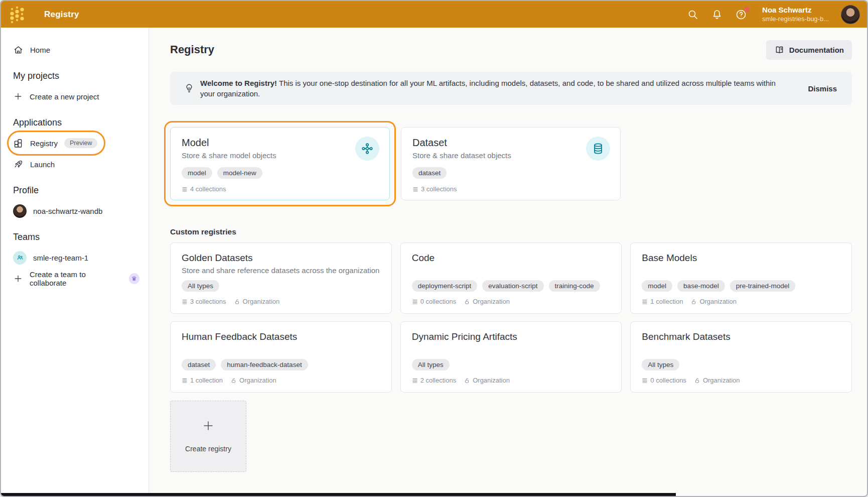  What do you see at coordinates (445, 286) in the screenshot?
I see `tag: deployment-script` at bounding box center [445, 286].